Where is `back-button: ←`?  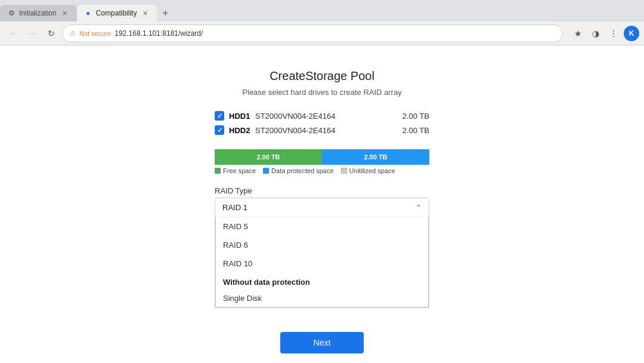
back-button: ← is located at coordinates (13, 33).